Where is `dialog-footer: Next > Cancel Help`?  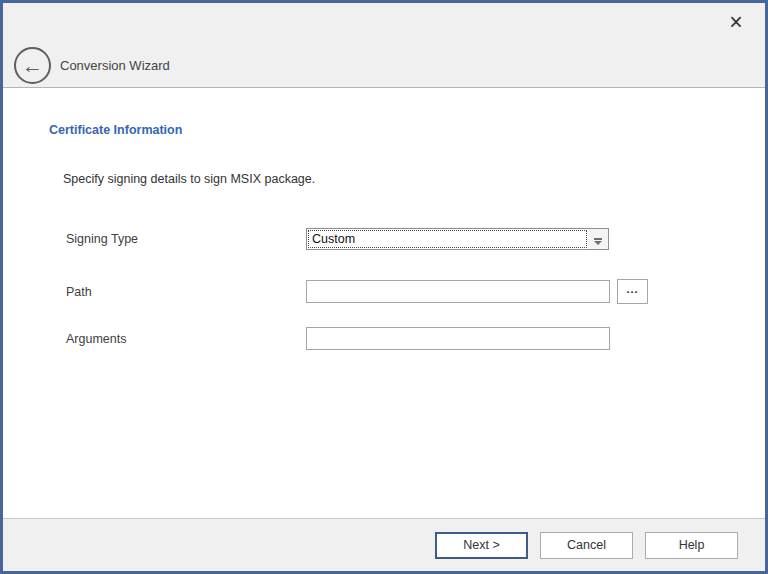 dialog-footer: Next > Cancel Help is located at coordinates (384, 544).